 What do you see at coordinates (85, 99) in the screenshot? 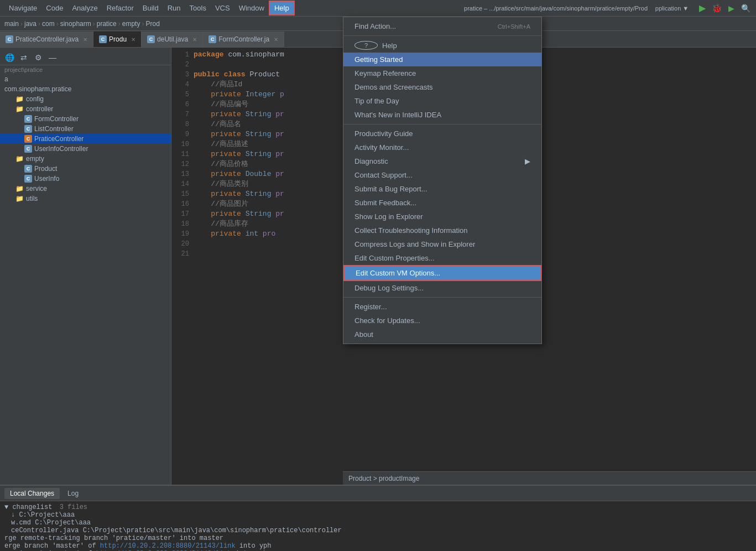
I see `sidebar-item-config: 📁 config` at bounding box center [85, 99].